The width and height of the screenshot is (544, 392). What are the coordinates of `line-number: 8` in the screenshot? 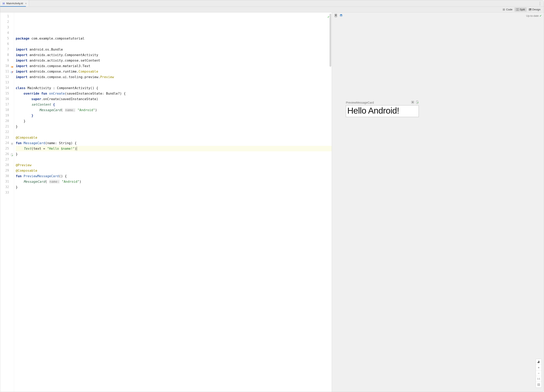 It's located at (7, 55).